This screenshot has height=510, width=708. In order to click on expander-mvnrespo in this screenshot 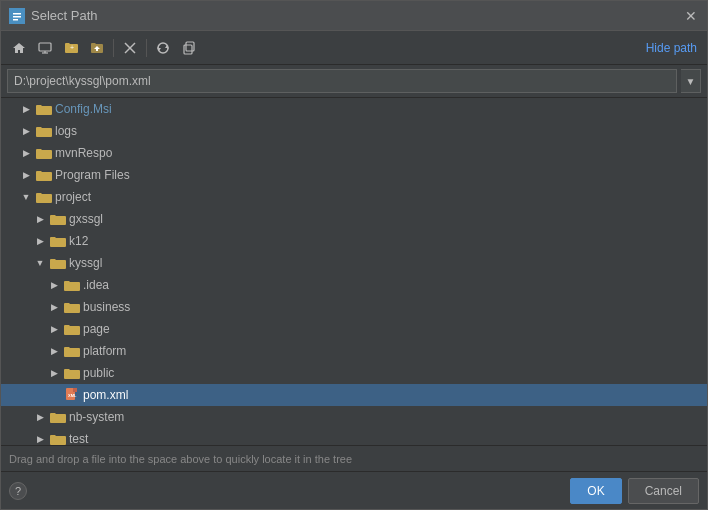, I will do `click(26, 153)`.